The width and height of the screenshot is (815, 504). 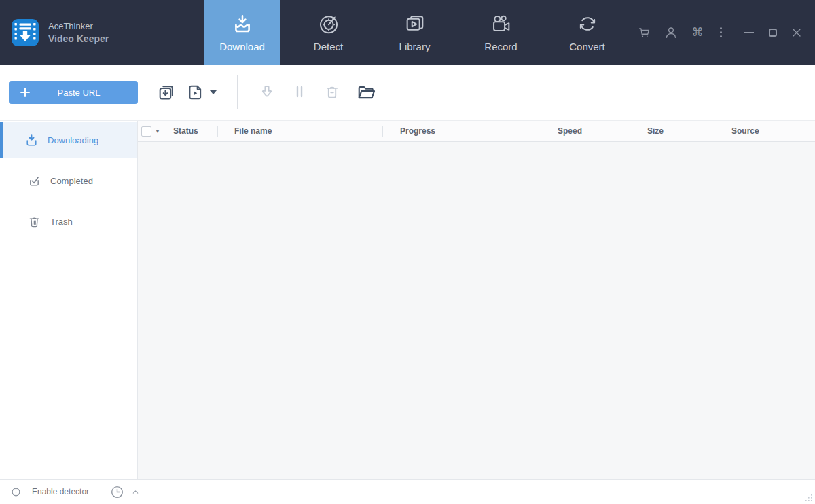 What do you see at coordinates (156, 131) in the screenshot?
I see `table-header-select: ▼` at bounding box center [156, 131].